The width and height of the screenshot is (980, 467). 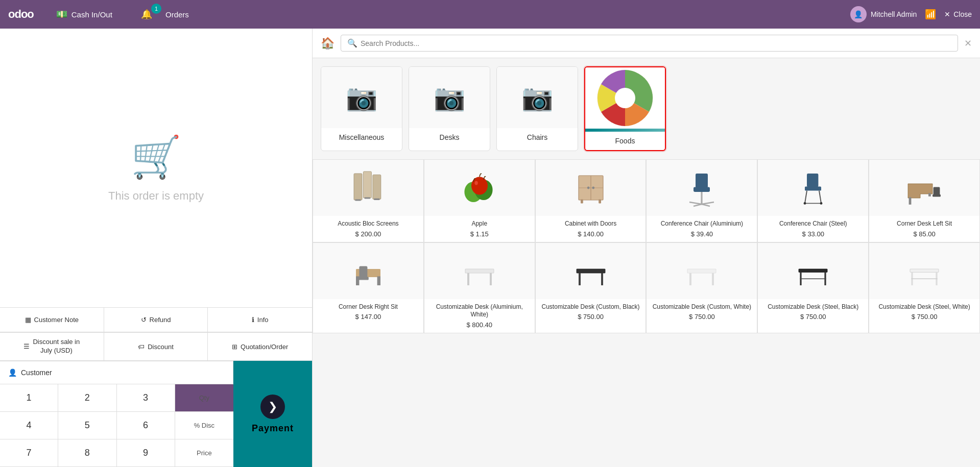 I want to click on product-price-steel-white: $ 750.00, so click(x=924, y=316).